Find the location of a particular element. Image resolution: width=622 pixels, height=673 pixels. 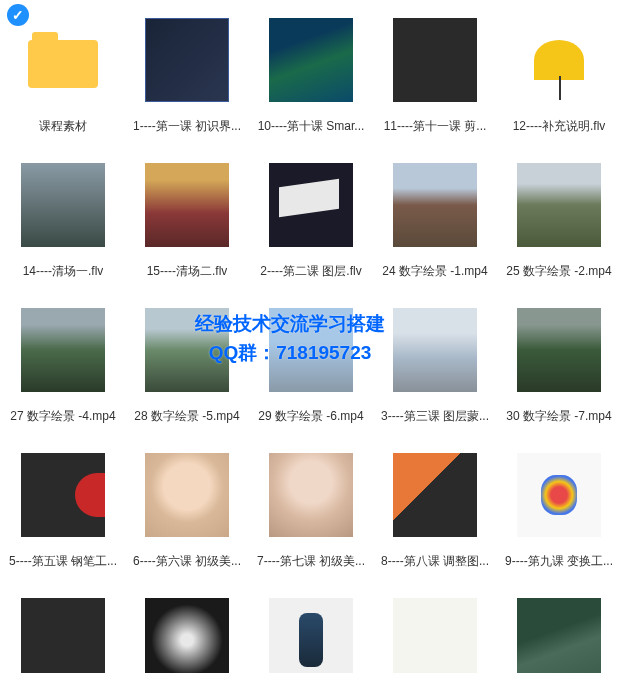

file-item: 1----第一课 初识界... is located at coordinates (187, 72).